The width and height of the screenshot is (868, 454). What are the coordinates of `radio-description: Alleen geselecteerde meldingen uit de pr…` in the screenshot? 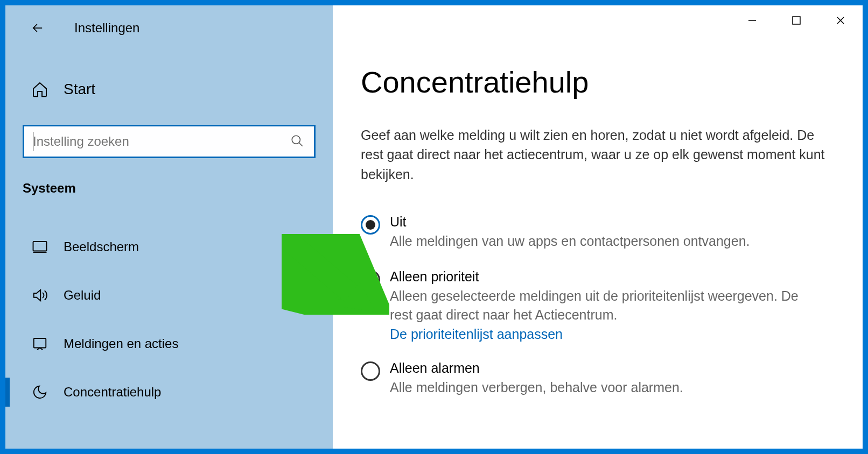 It's located at (600, 306).